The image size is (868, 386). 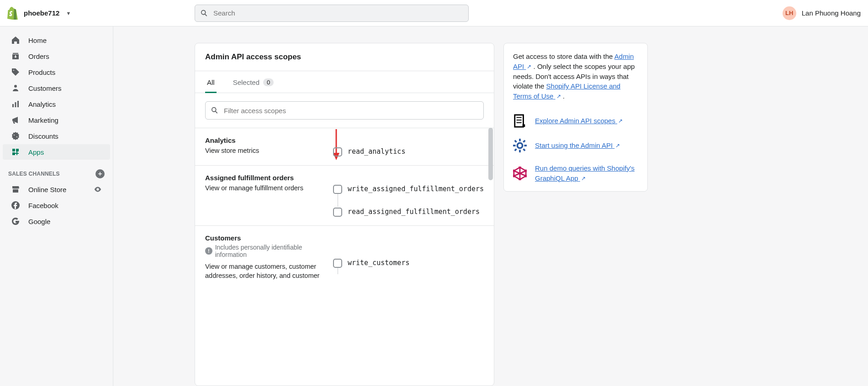 I want to click on tab-selected: Selected 0, so click(x=254, y=82).